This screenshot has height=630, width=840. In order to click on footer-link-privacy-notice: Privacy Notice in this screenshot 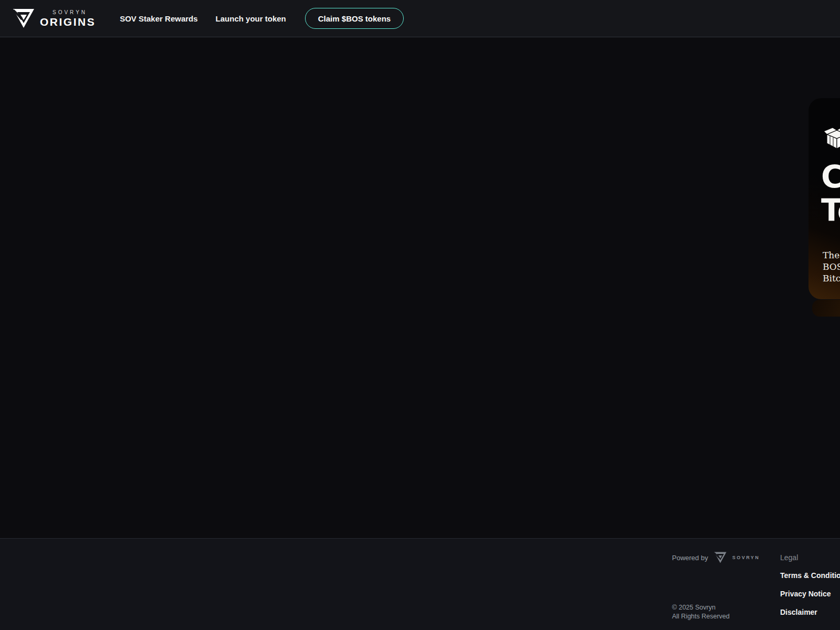, I will do `click(805, 594)`.